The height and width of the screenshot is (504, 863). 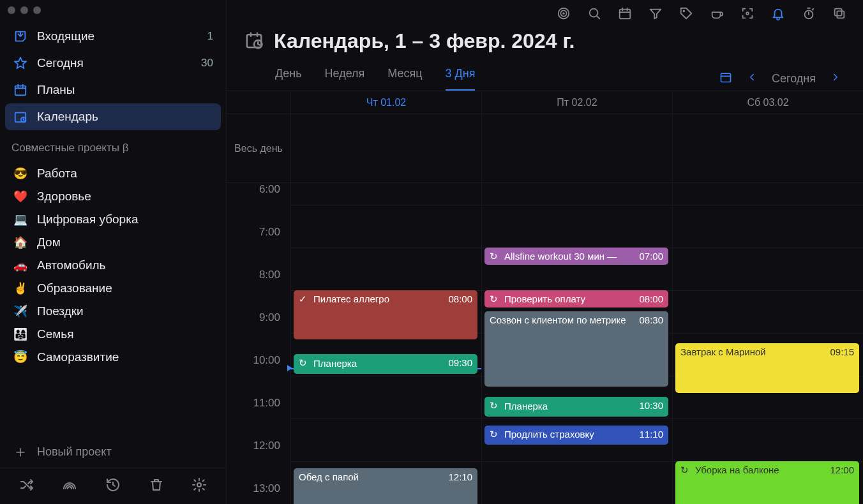 What do you see at coordinates (576, 320) in the screenshot?
I see `event-title: Созвон с клиентом по метрике` at bounding box center [576, 320].